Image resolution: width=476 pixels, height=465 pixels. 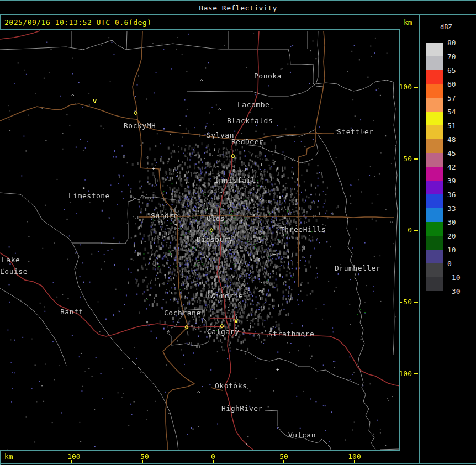 What do you see at coordinates (452, 250) in the screenshot?
I see `legend-value-label: 10` at bounding box center [452, 250].